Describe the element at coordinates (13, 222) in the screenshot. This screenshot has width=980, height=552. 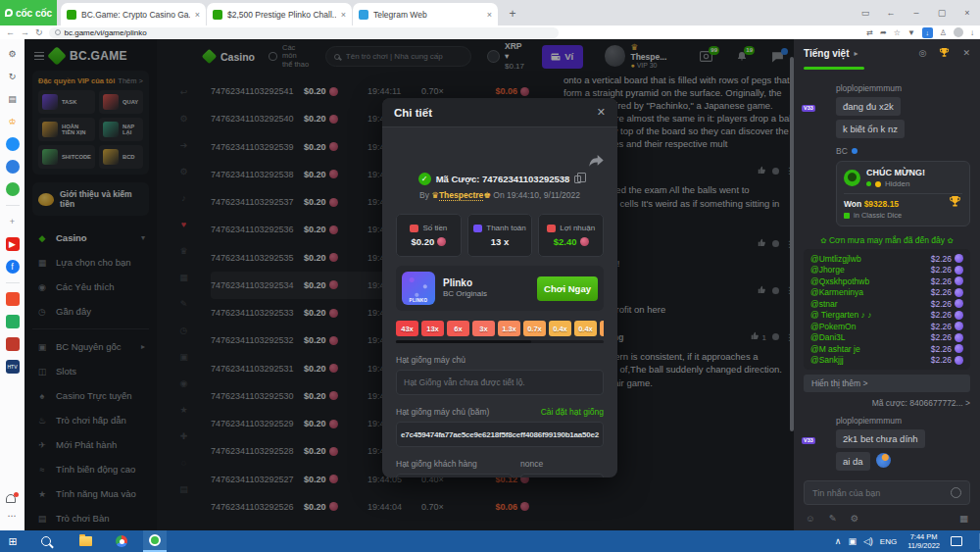
I see `add-shortcut-icon: +` at that location.